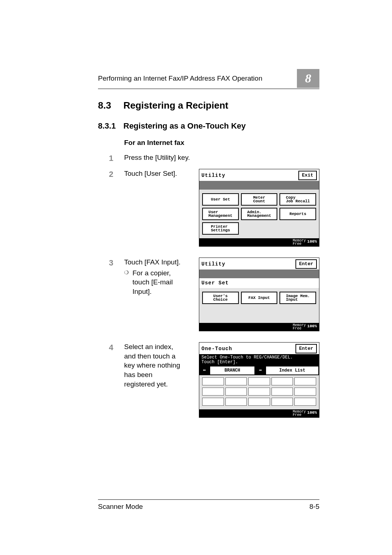  Describe the element at coordinates (176, 105) in the screenshot. I see `section-title: Registering a Recipient` at that location.